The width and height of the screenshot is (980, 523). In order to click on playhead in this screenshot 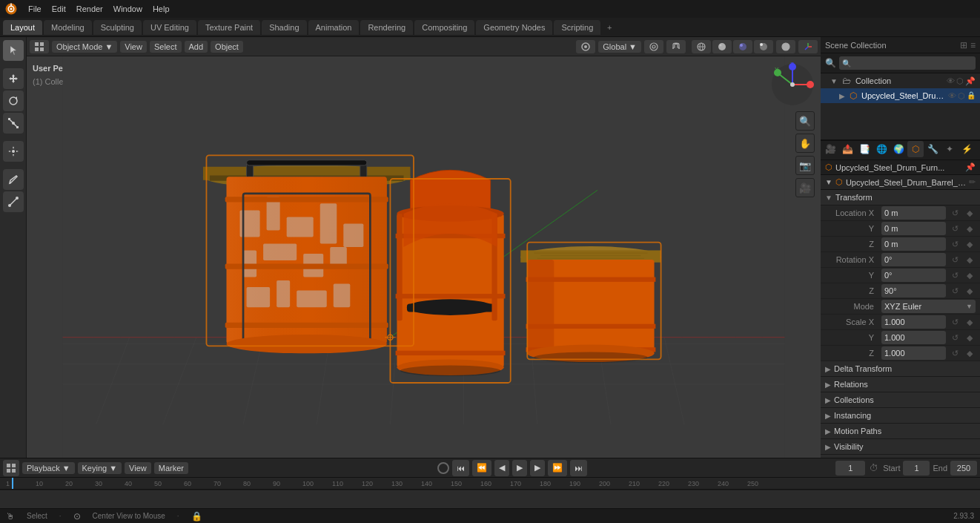, I will do `click(13, 484)`.